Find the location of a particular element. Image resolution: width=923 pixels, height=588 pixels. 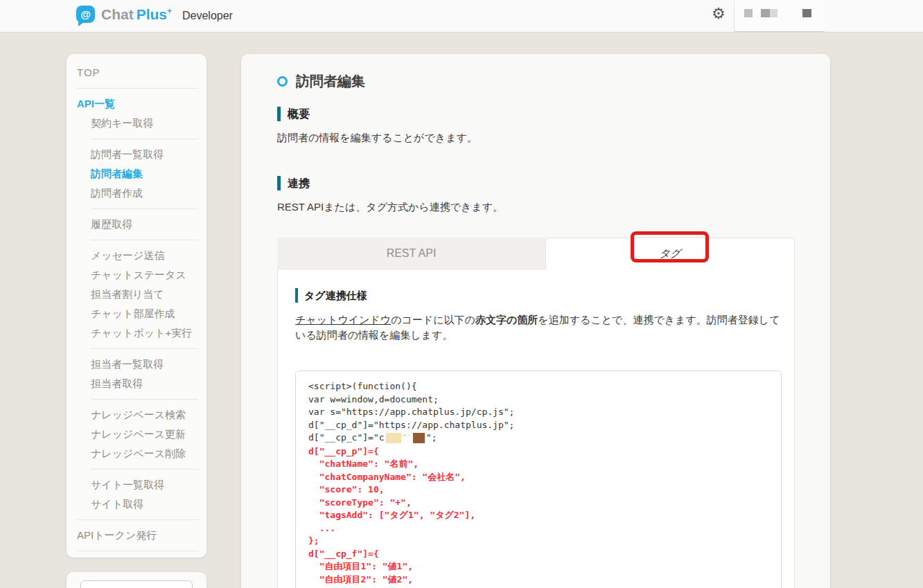

code-line: ... is located at coordinates (538, 529).